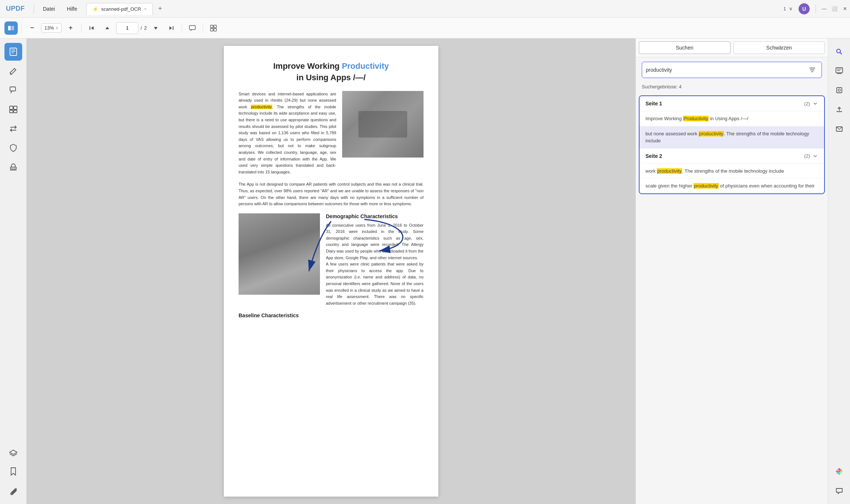 The image size is (850, 504). Describe the element at coordinates (732, 156) in the screenshot. I see `result-section-2-header: Seite 2 (2)` at that location.